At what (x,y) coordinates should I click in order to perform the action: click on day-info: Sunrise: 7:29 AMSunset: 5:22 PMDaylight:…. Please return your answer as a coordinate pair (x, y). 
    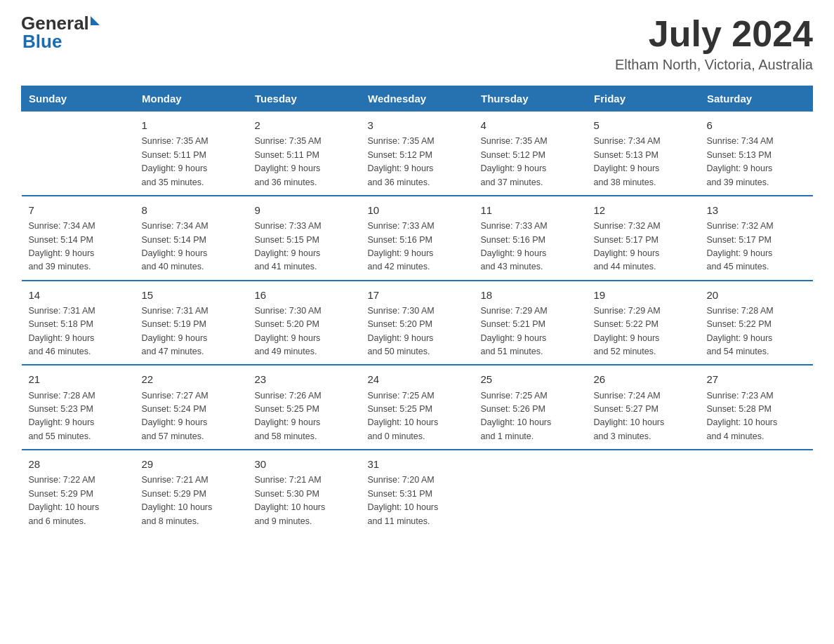
    Looking at the image, I should click on (643, 332).